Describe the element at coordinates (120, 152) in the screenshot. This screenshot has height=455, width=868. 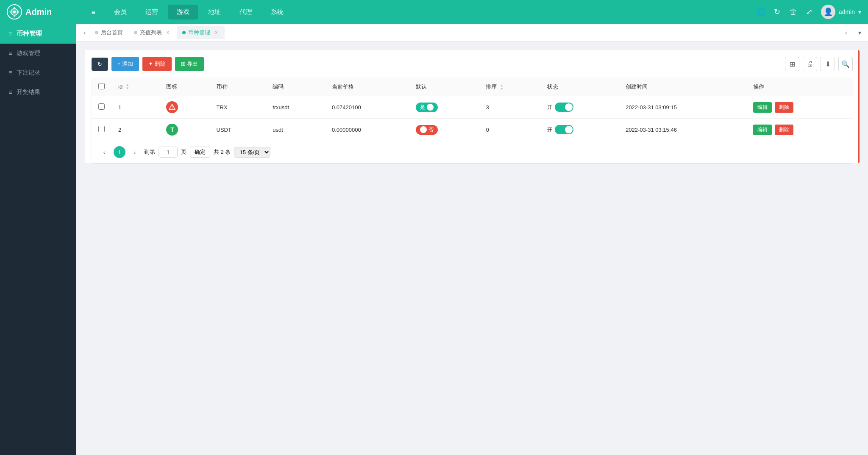
I see `page-1-btn: 1` at that location.